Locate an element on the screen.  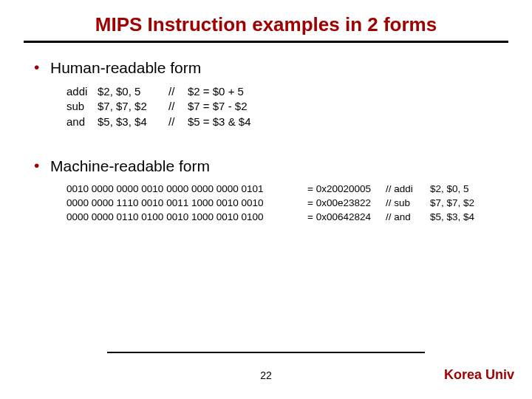
human-readable-code: addi $2, $0, 5 // $2 = $0 + 5 sub $7, $7… is located at coordinates (287, 106).